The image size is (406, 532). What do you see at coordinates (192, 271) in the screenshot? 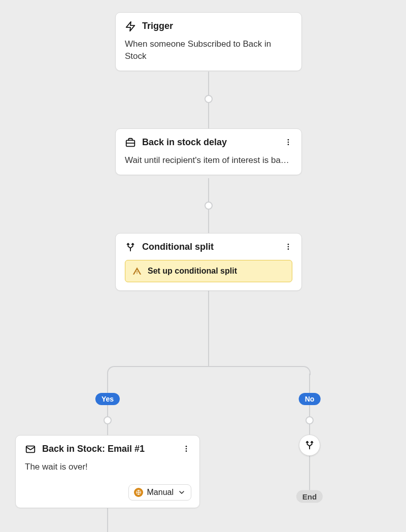
I see `warning-label: Set up conditional split` at bounding box center [192, 271].